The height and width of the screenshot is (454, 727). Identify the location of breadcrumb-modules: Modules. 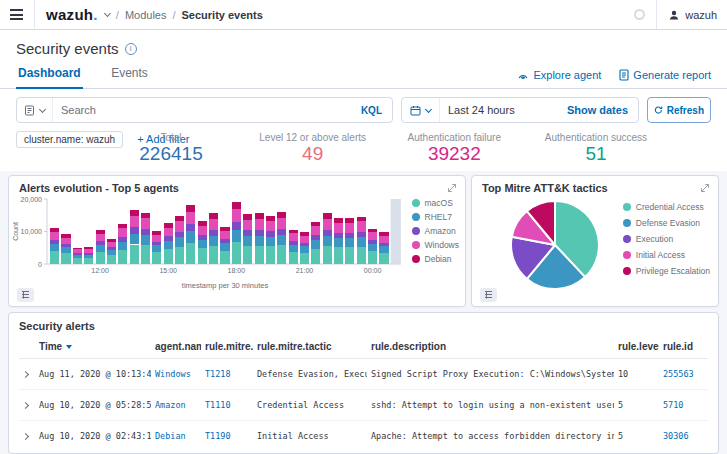
(146, 15).